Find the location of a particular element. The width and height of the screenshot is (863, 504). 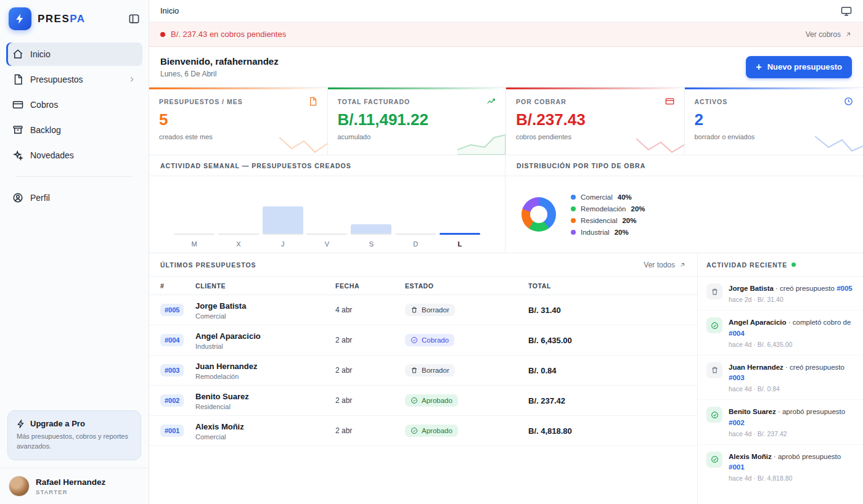

col-header-total: TOTAL is located at coordinates (607, 286).